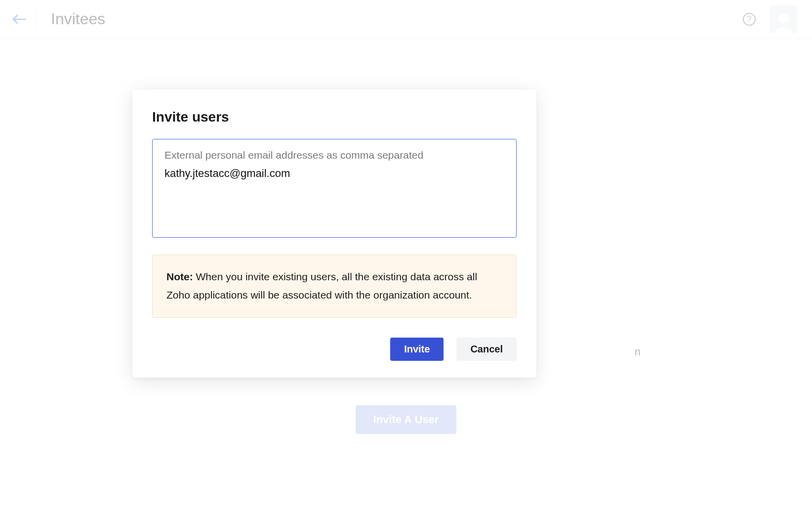 The height and width of the screenshot is (519, 812). I want to click on note-label: Note:, so click(180, 277).